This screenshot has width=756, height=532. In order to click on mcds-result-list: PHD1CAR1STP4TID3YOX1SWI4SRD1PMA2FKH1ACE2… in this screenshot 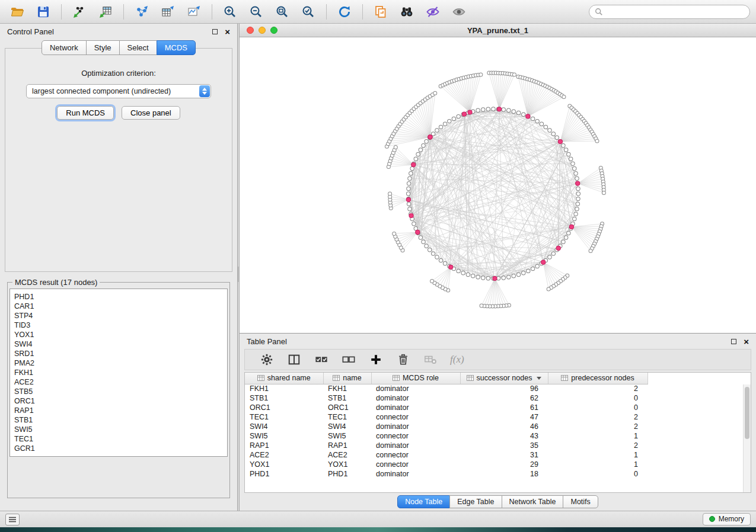, I will do `click(119, 373)`.